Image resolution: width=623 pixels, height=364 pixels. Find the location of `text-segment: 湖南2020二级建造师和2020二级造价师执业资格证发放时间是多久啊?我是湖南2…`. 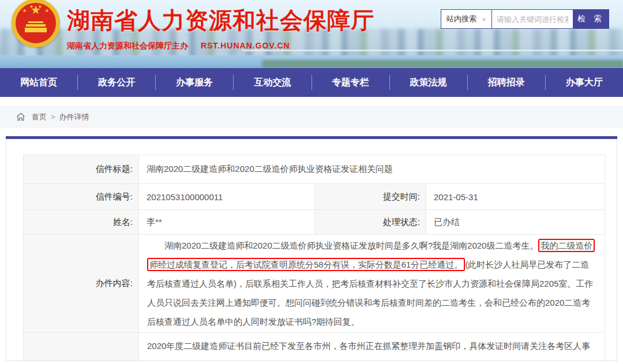

text-segment: 湖南2020二级建造师和2020二级造价师执业资格证发放时间是多久啊?我是湖南2… is located at coordinates (351, 246).